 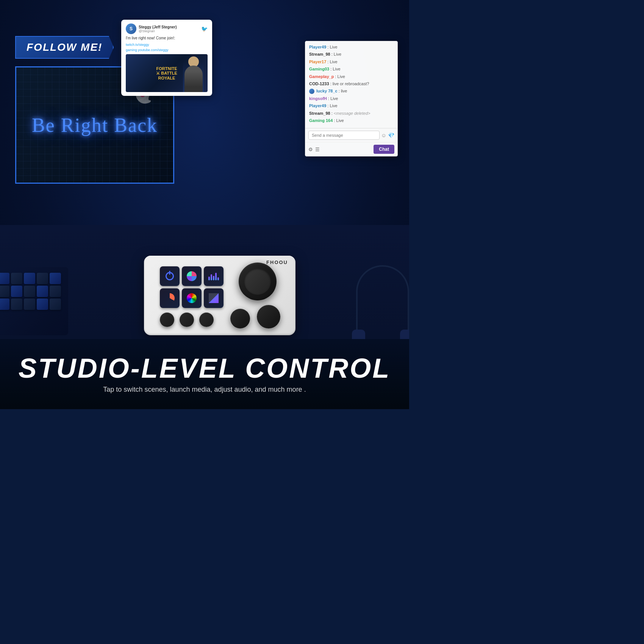 What do you see at coordinates (95, 125) in the screenshot?
I see `brb-text: Be Right Back` at bounding box center [95, 125].